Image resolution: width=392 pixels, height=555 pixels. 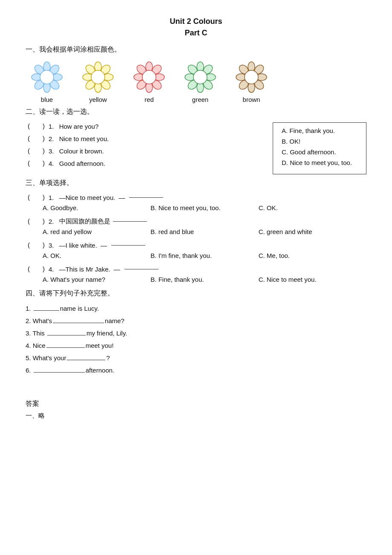 What do you see at coordinates (36, 151) in the screenshot?
I see `paren-2-3: ( )` at bounding box center [36, 151].